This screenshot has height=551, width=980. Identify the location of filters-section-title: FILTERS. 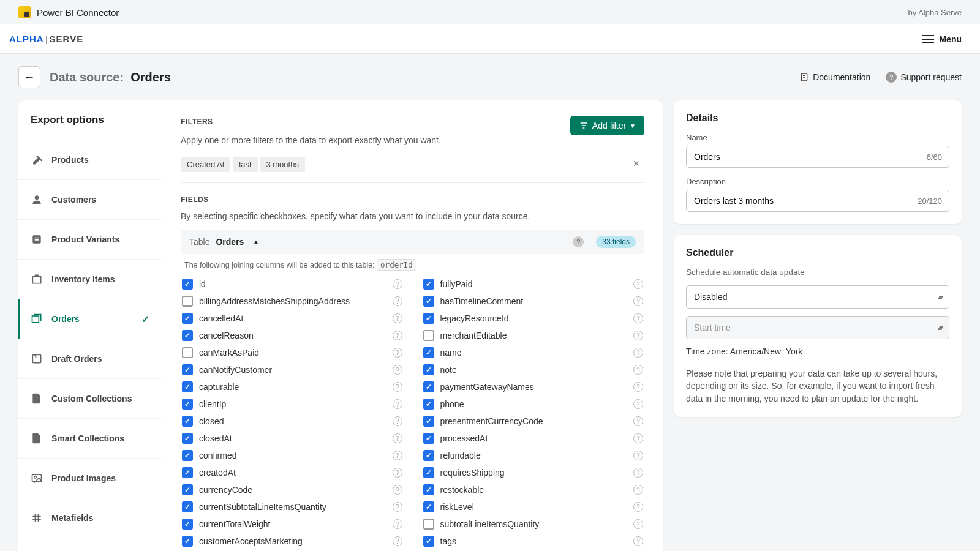
(197, 122).